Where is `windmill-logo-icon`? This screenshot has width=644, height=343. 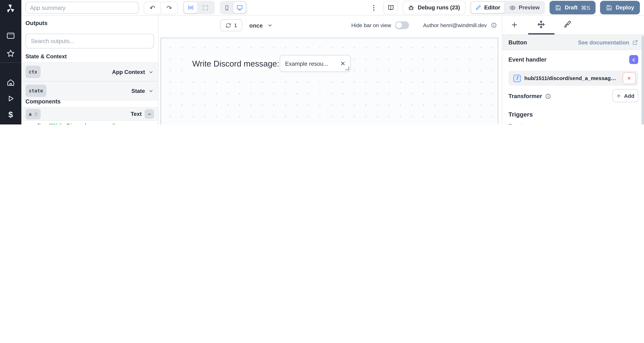
windmill-logo-icon is located at coordinates (10, 8).